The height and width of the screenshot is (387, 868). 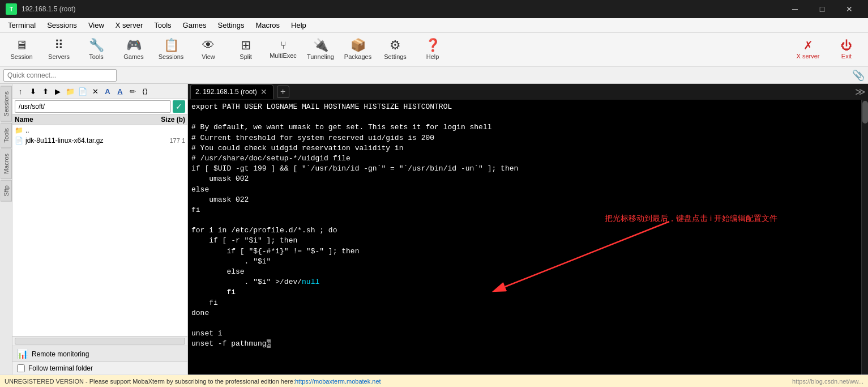 What do you see at coordinates (395, 50) in the screenshot?
I see `settings-button: ⚙ Settings` at bounding box center [395, 50].